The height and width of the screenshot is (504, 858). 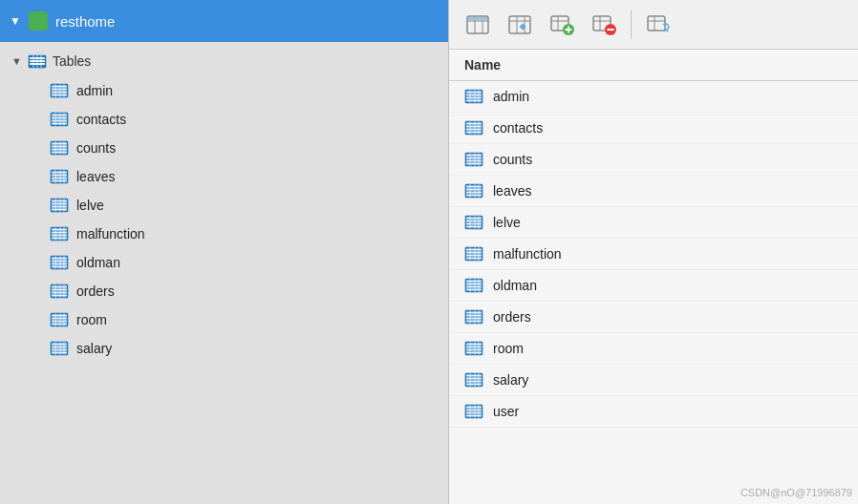 What do you see at coordinates (654, 223) in the screenshot?
I see `right-table-row: lelve` at bounding box center [654, 223].